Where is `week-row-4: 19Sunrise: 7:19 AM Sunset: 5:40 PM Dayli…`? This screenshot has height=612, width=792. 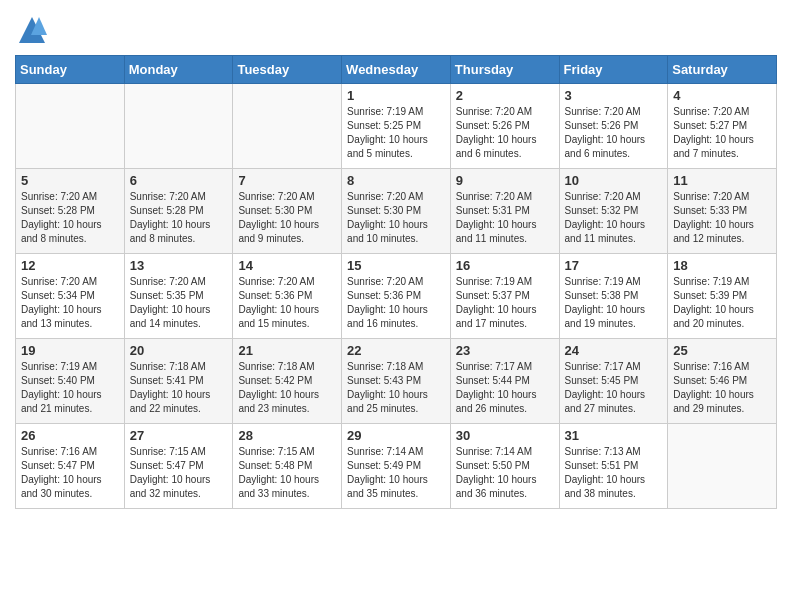 week-row-4: 19Sunrise: 7:19 AM Sunset: 5:40 PM Dayli… is located at coordinates (396, 382).